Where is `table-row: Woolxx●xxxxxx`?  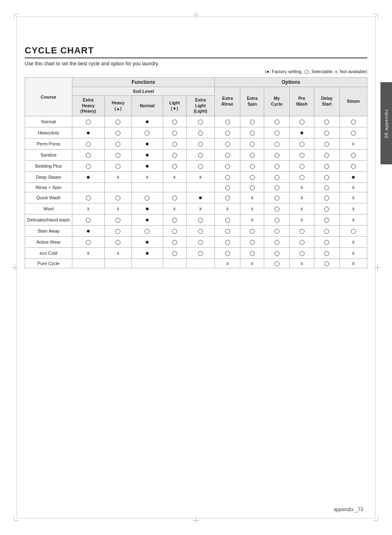 table-row: Woolxx●xxxxxx is located at coordinates (196, 209).